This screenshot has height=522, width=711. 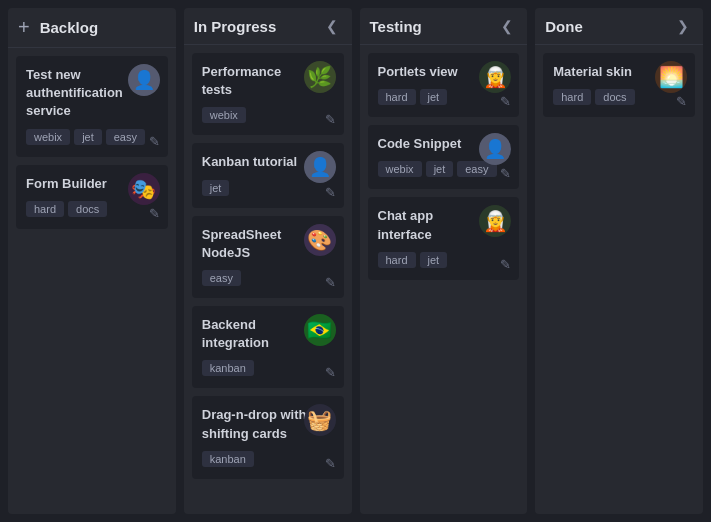 What do you see at coordinates (268, 347) in the screenshot?
I see `list-item: Backend integrationkanban🇧🇷✎` at bounding box center [268, 347].